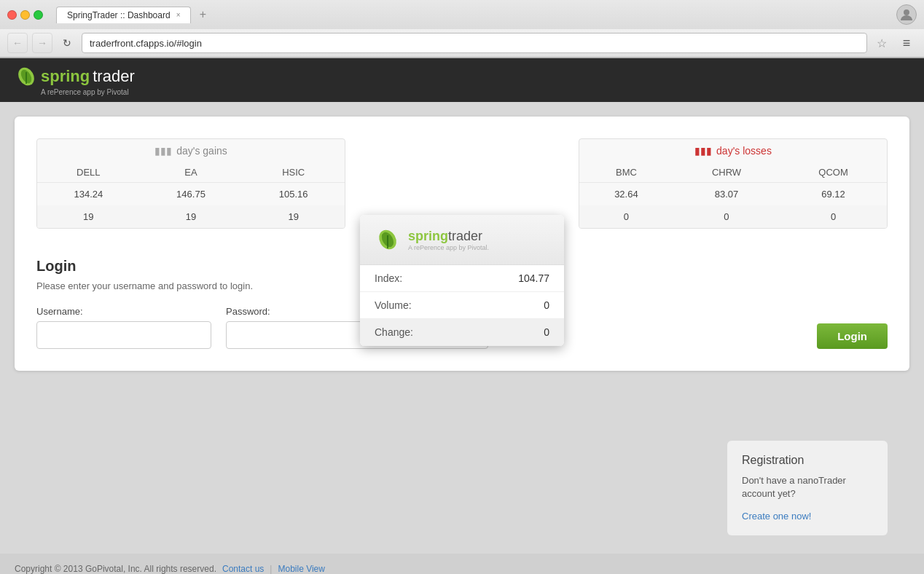 The image size is (924, 574). I want to click on footer-contact-link: Contact us, so click(243, 569).